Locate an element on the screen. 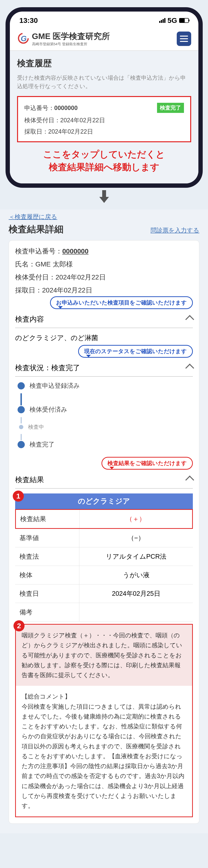  arrow-down-icon is located at coordinates (104, 197).